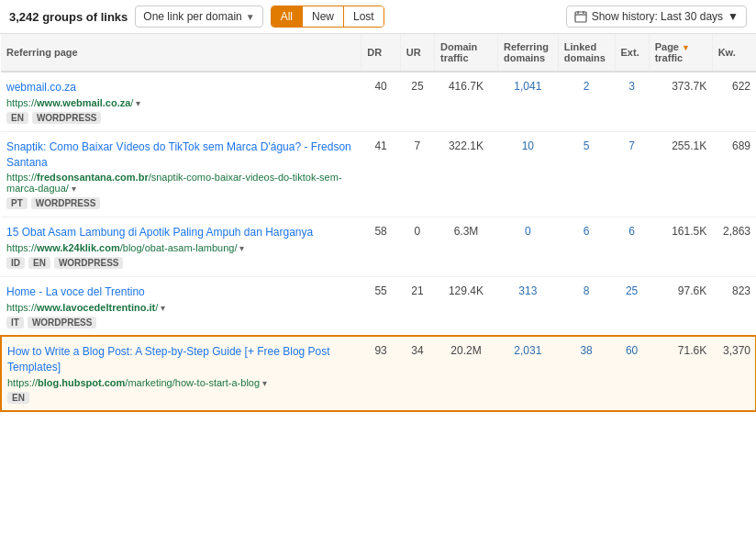 This screenshot has height=546, width=756. I want to click on page-title-link: Snaptik: Como Baixar Vídeos do TikTok se…, so click(182, 155).